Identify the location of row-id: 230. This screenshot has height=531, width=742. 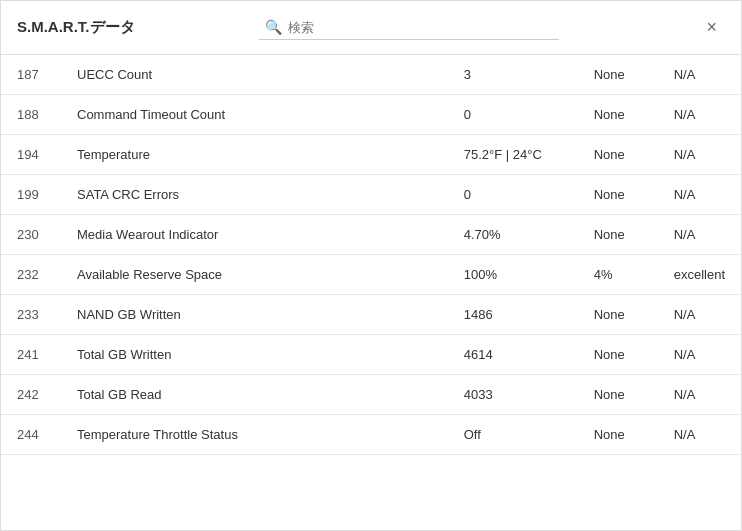
(31, 235).